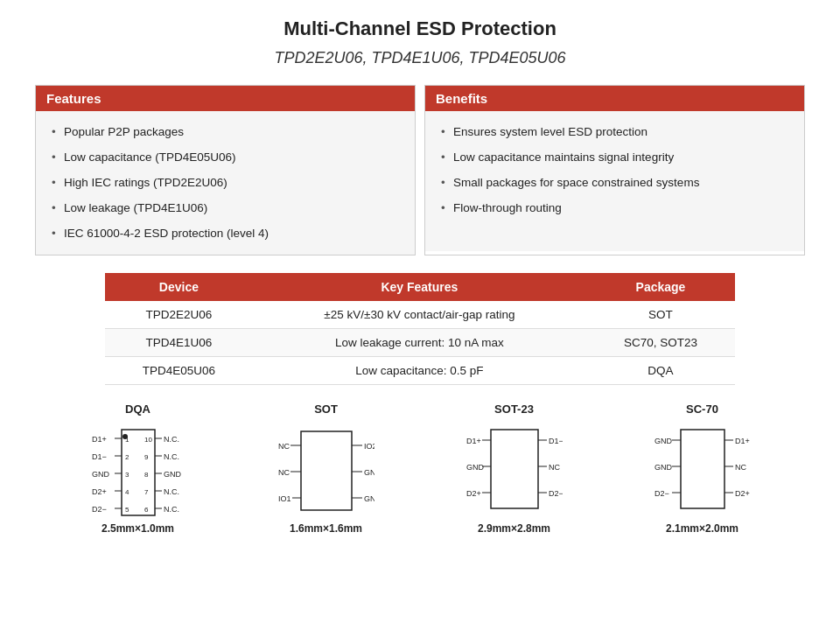 This screenshot has height=630, width=840. Describe the element at coordinates (614, 184) in the screenshot. I see `list-item: Small packages for space constrained sys…` at that location.